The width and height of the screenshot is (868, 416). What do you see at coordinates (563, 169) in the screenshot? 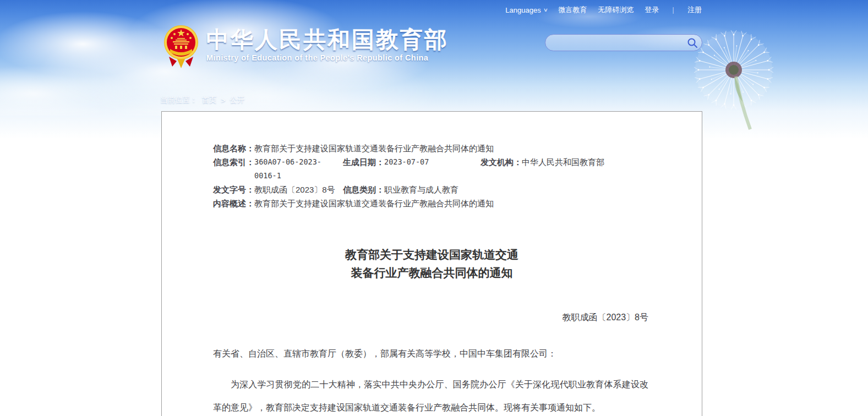
I see `meta-agency-value: 中华人民共和国教育部` at bounding box center [563, 169].